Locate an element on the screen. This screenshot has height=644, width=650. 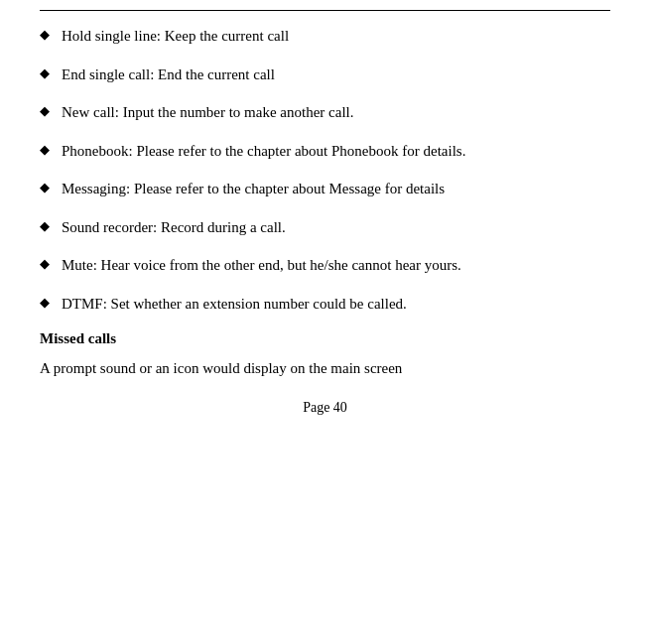
bullet-text-messaging: Messaging: Please refer to the chapter a… is located at coordinates (335, 189).